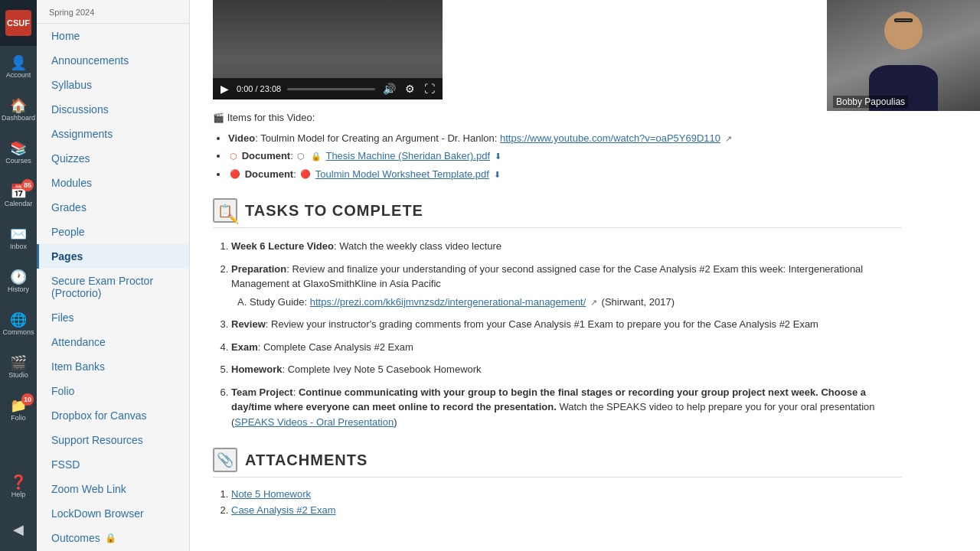 The height and width of the screenshot is (551, 980). What do you see at coordinates (565, 138) in the screenshot?
I see `list-item: Video: Toulmin Model for Creating an Arg…` at bounding box center [565, 138].